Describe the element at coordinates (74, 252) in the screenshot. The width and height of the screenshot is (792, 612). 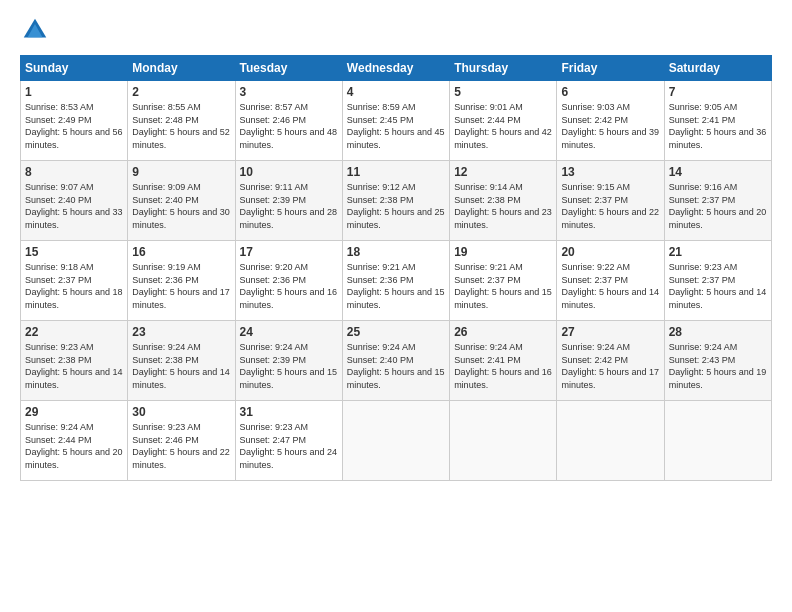
I see `day-number: 15` at that location.